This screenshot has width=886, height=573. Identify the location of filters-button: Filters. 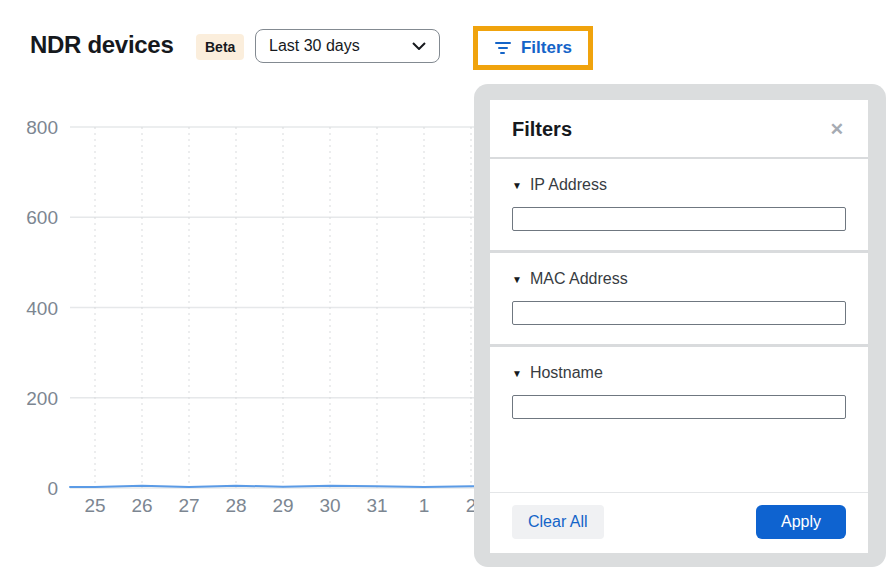
(533, 48).